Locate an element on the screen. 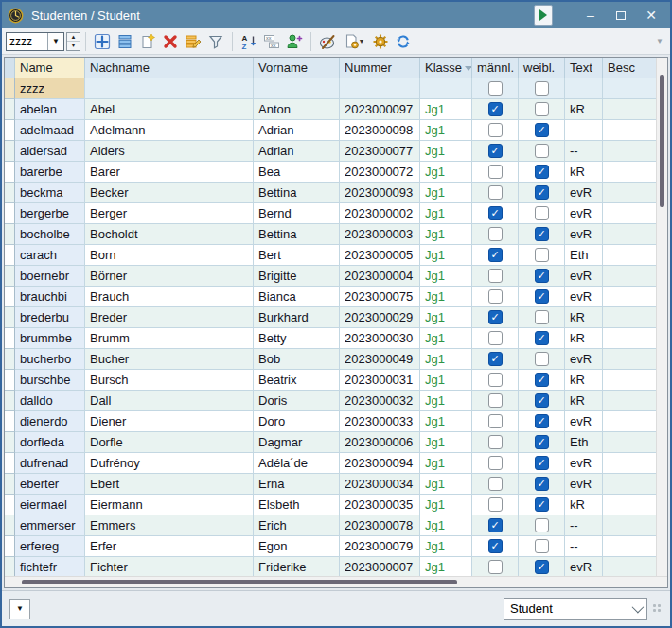  delete-record-button is located at coordinates (170, 42).